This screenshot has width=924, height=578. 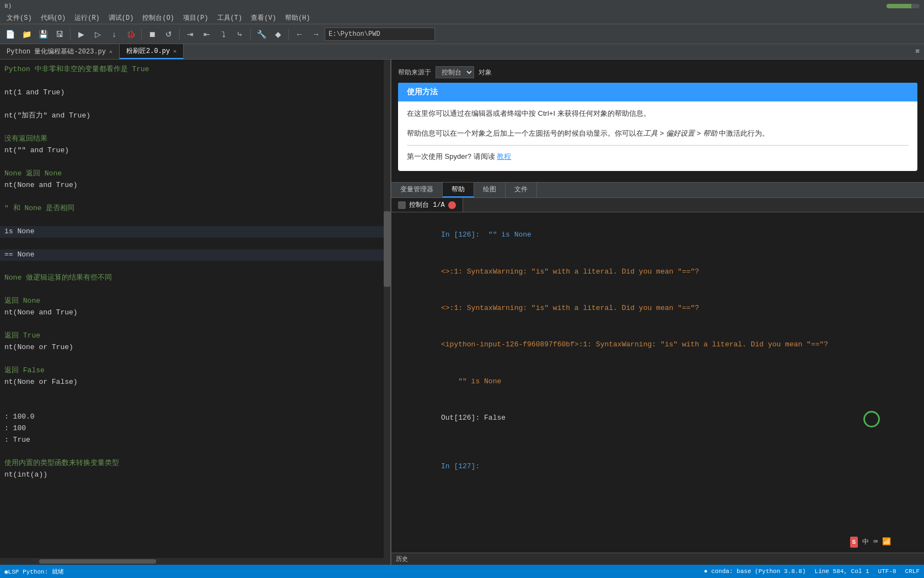 I want to click on help-box-footer: 第一次使用 Spyder? 请阅读 教程, so click(x=658, y=157).